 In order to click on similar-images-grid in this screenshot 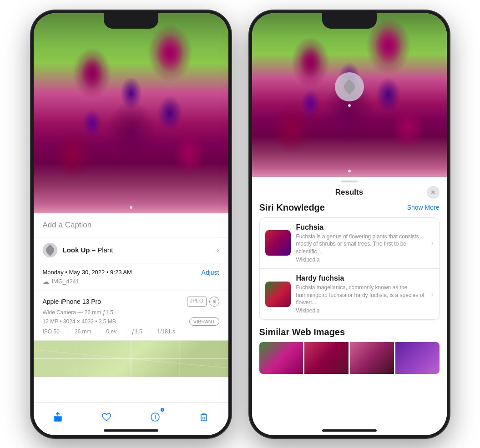, I will do `click(349, 358)`.